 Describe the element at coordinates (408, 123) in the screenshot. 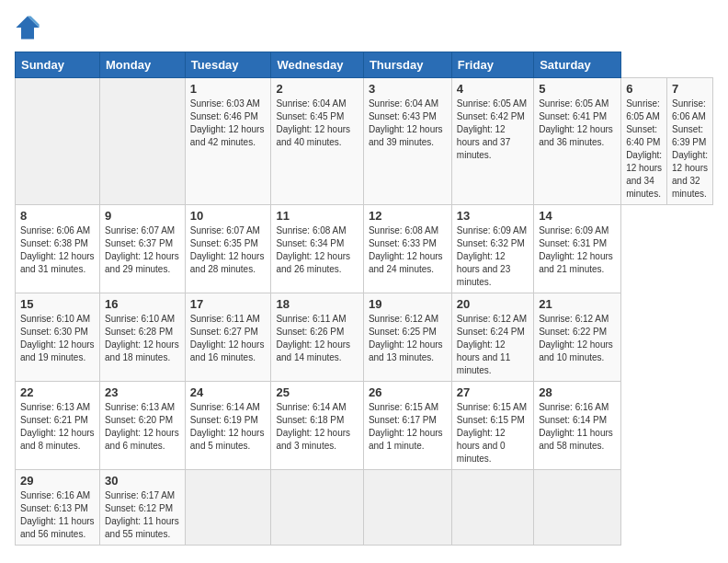

I see `day-info: Sunrise: 6:04 AMSunset: 6:43 PMDaylight:…` at that location.